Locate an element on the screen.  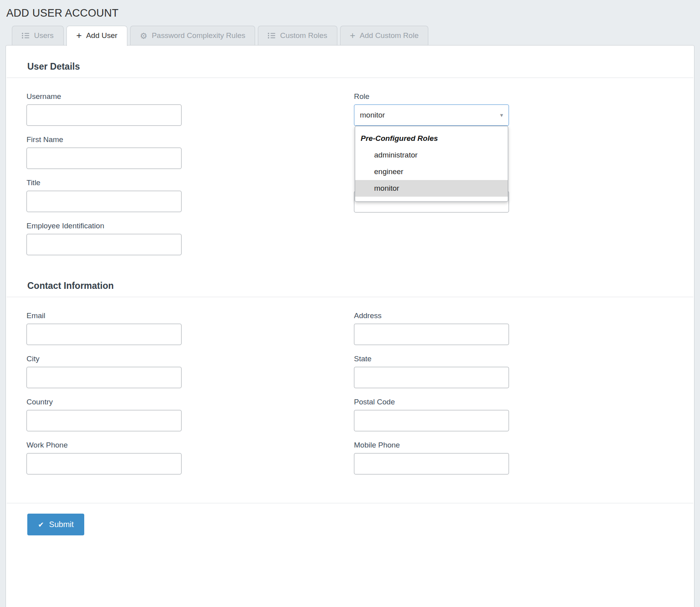
city-field: City is located at coordinates (104, 371).